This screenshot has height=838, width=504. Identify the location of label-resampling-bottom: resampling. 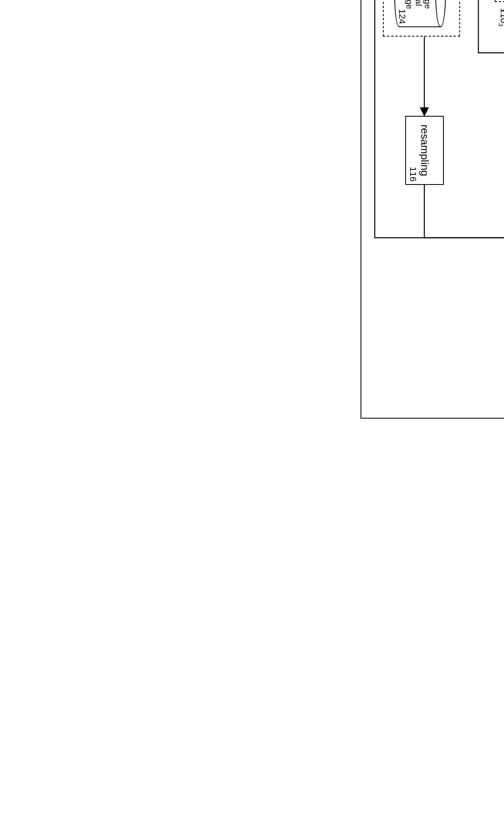
(424, 150).